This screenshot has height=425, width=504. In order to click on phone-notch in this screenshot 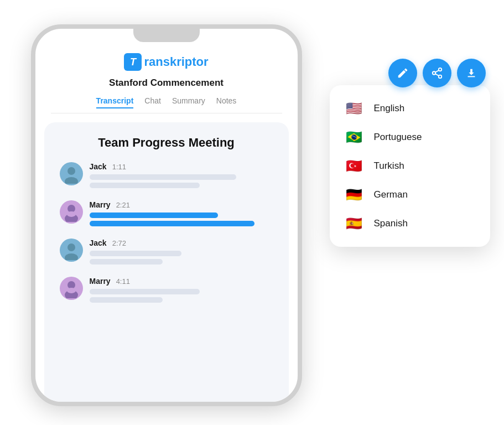, I will do `click(167, 35)`.